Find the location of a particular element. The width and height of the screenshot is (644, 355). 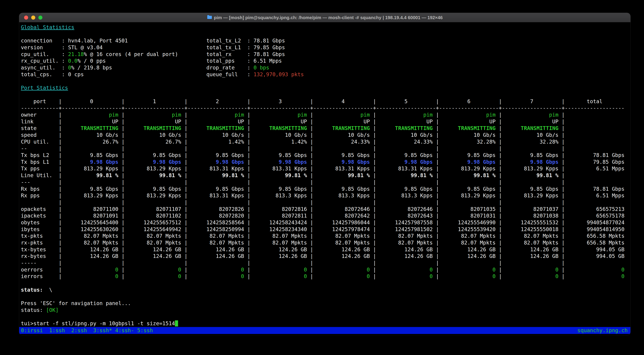

close-button is located at coordinates (26, 18).